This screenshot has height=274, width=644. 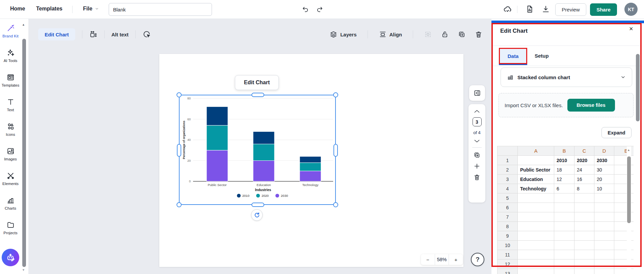 I want to click on import-dropzone: Import CSV or XLSX files. Browse files, so click(x=566, y=105).